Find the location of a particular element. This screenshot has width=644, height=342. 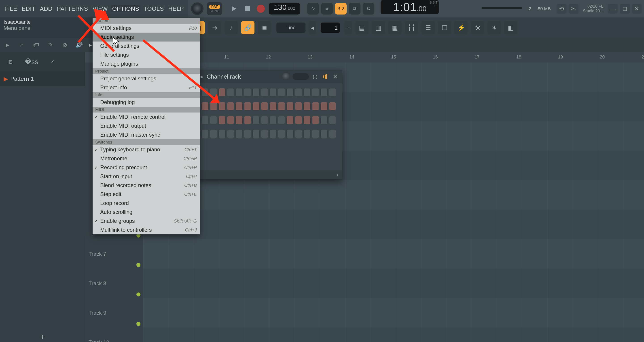

track-header: Track 7 is located at coordinates (114, 254).